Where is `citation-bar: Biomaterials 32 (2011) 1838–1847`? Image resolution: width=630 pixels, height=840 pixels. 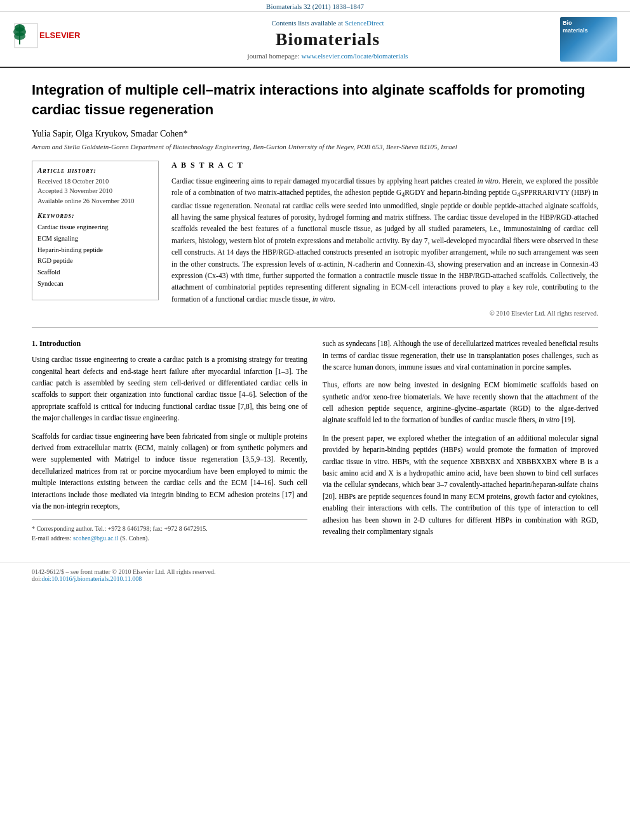
citation-bar: Biomaterials 32 (2011) 1838–1847 is located at coordinates (315, 6).